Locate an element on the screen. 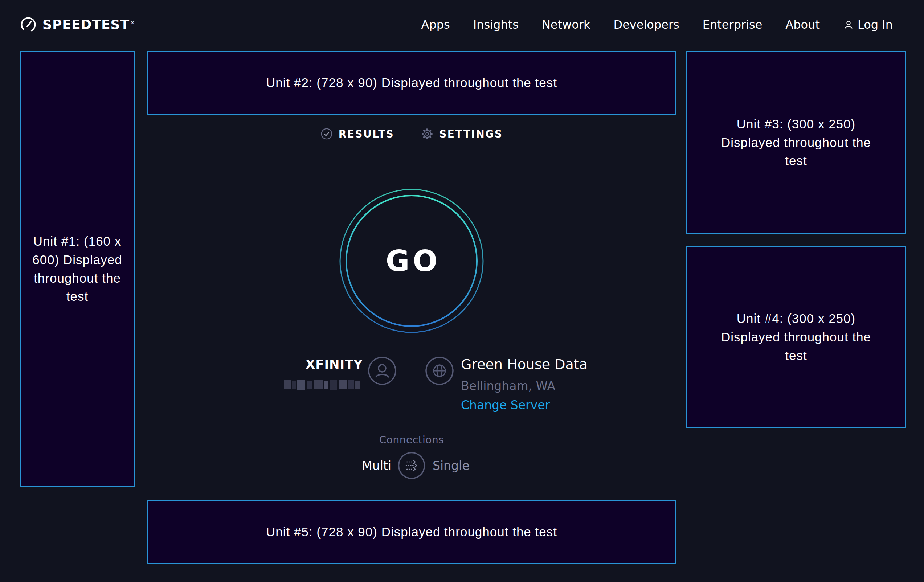 This screenshot has height=582, width=924. check-circle-icon is located at coordinates (327, 134).